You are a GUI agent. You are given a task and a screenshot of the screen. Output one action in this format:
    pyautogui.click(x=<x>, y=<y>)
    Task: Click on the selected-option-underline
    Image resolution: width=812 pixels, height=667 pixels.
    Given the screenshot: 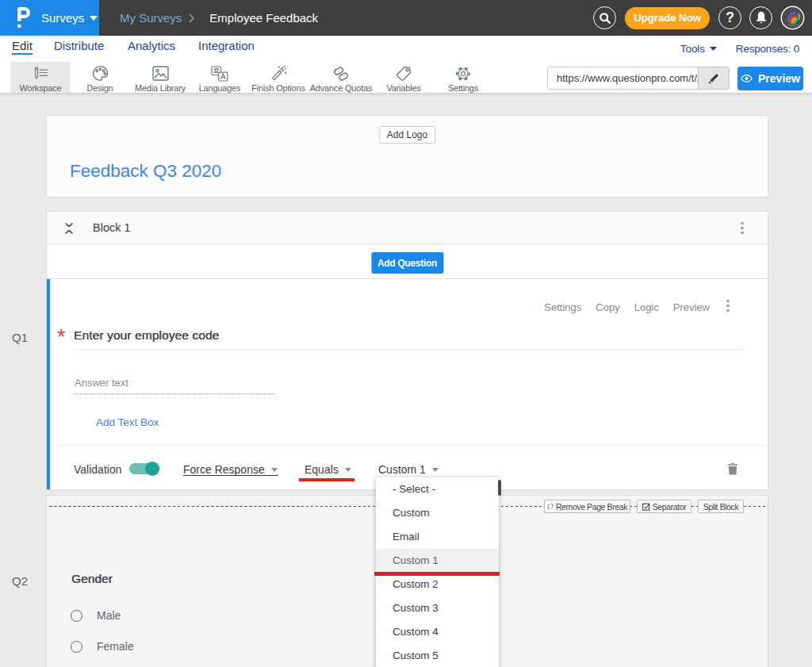 What is the action you would take?
    pyautogui.click(x=437, y=574)
    